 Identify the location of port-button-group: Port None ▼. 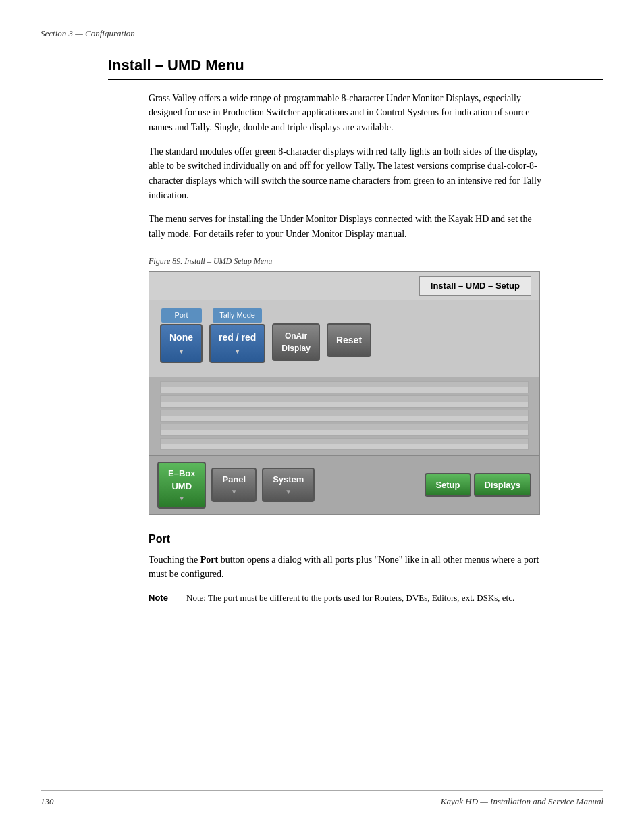
(181, 336).